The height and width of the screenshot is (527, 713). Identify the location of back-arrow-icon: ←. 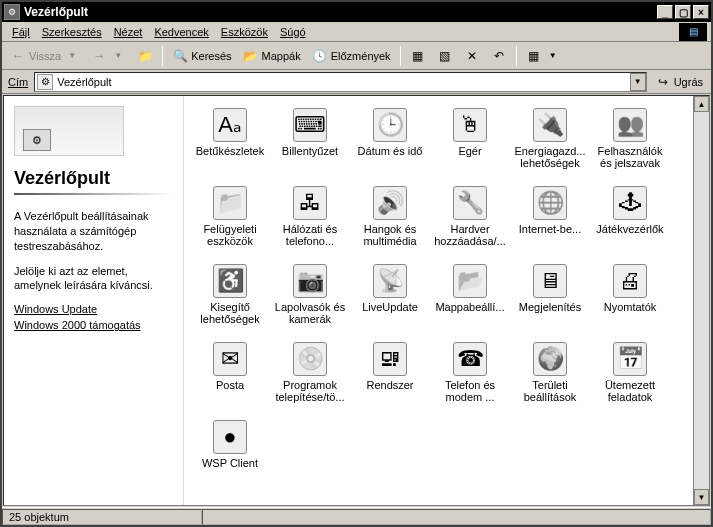
(18, 56).